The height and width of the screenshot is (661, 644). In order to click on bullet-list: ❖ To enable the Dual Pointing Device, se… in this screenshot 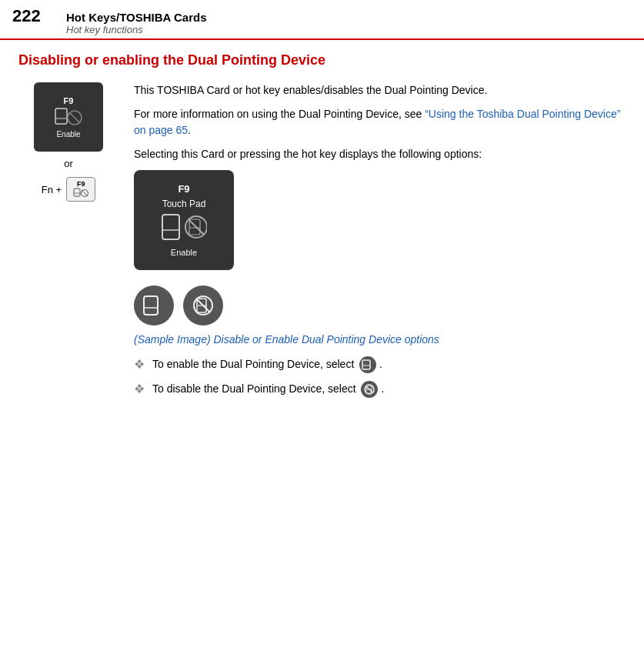, I will do `click(380, 377)`.